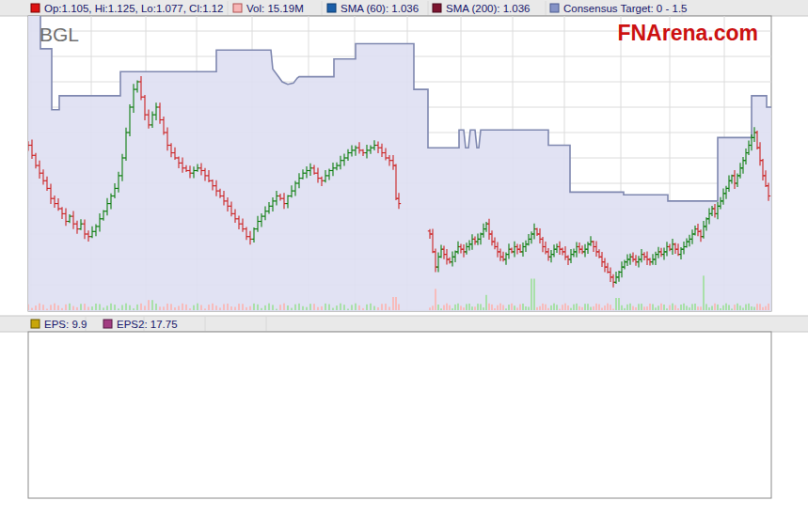 Image resolution: width=808 pixels, height=532 pixels. What do you see at coordinates (555, 8) in the screenshot?
I see `consensus-target-swatch` at bounding box center [555, 8].